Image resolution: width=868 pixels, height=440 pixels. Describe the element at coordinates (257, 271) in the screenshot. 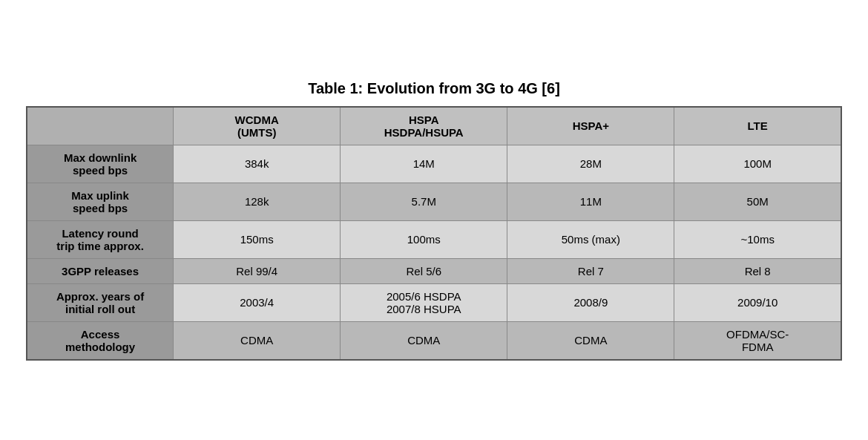

I see `cell-wcdma: Rel 99/4` at that location.